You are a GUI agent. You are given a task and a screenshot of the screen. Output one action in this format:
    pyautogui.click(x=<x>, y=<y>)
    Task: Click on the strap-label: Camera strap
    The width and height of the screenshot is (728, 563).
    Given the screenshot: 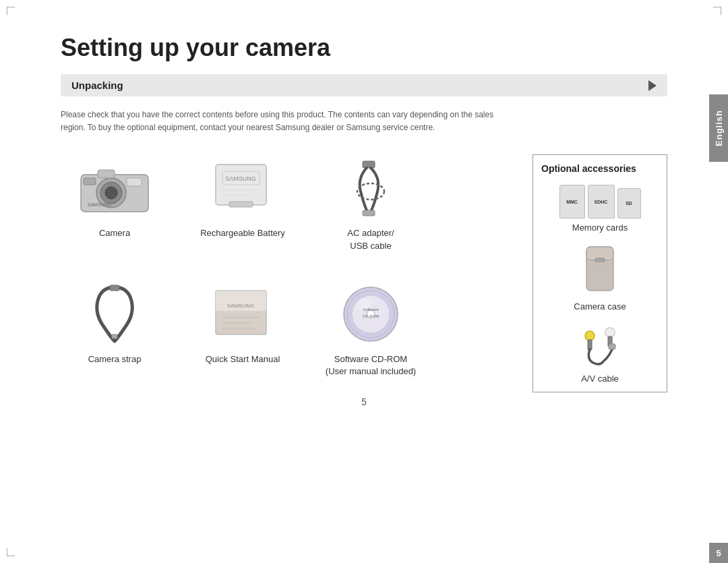 What is the action you would take?
    pyautogui.click(x=115, y=359)
    